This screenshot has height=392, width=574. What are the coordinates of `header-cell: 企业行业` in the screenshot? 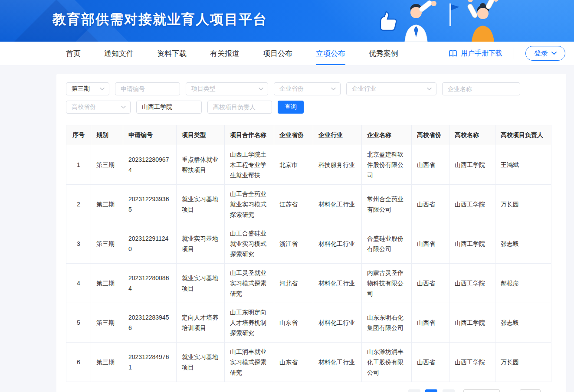 It's located at (338, 135).